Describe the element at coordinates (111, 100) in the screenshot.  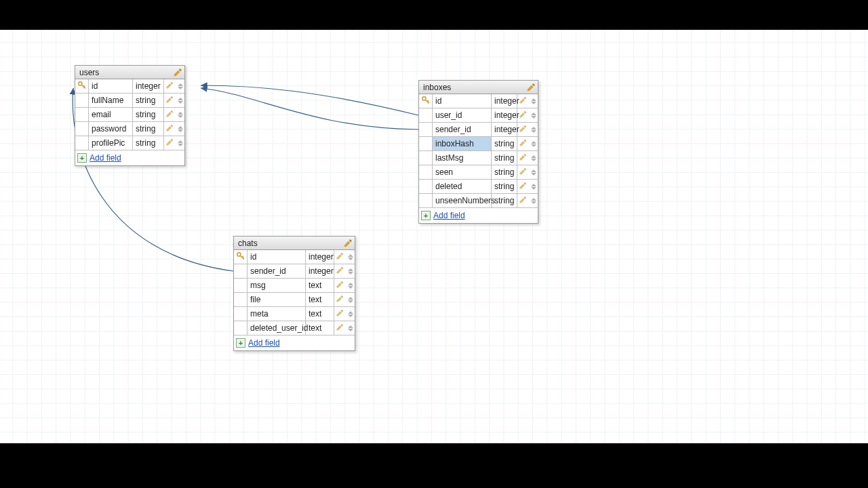
I see `field-name: fullName` at that location.